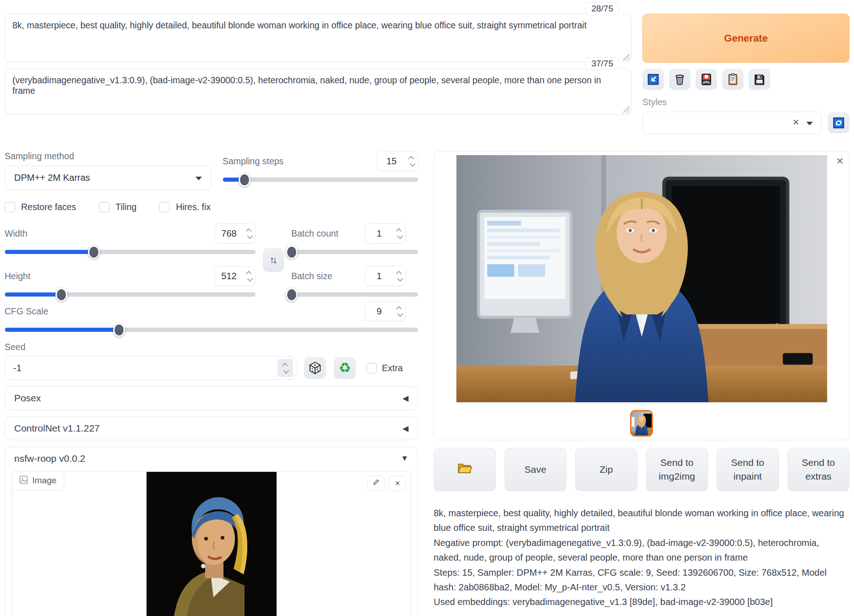  Describe the element at coordinates (130, 252) in the screenshot. I see `width-slider` at that location.